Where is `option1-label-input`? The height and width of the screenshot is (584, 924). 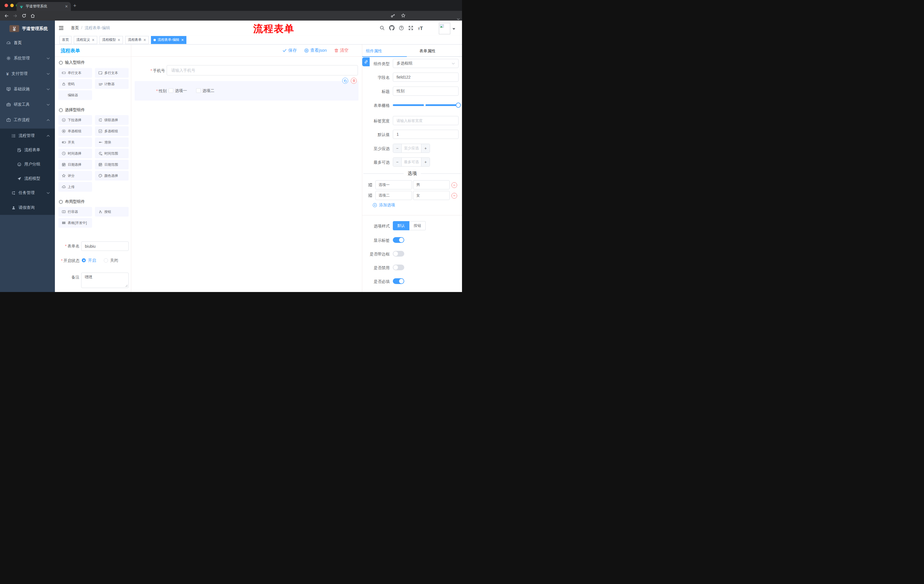
option1-label-input is located at coordinates (394, 185).